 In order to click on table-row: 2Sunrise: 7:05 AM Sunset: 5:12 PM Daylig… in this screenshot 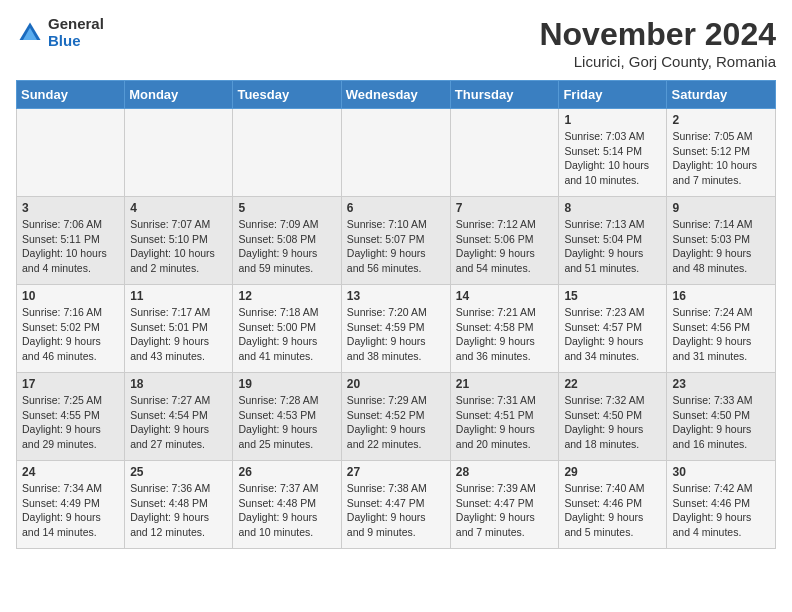, I will do `click(722, 153)`.